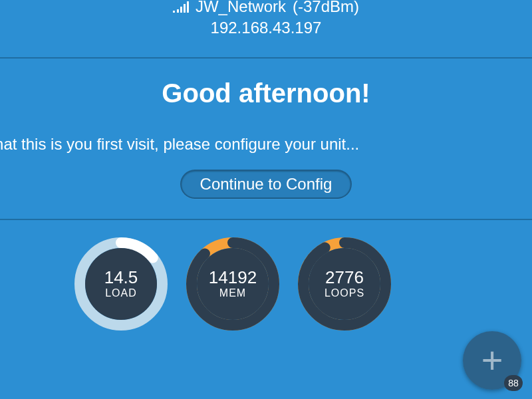 The height and width of the screenshot is (399, 532). Describe the element at coordinates (121, 284) in the screenshot. I see `gauge-load: 14.5 LOAD` at that location.